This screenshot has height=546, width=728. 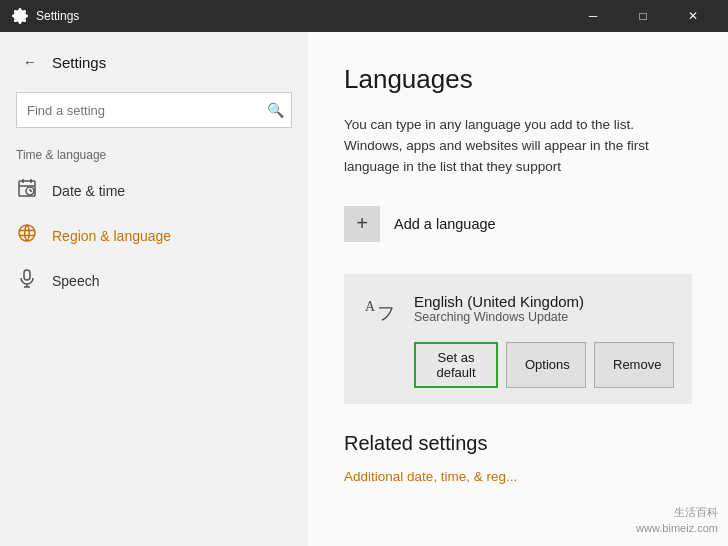 I want to click on section-description: You can type in any language you add to …, so click(x=518, y=146).